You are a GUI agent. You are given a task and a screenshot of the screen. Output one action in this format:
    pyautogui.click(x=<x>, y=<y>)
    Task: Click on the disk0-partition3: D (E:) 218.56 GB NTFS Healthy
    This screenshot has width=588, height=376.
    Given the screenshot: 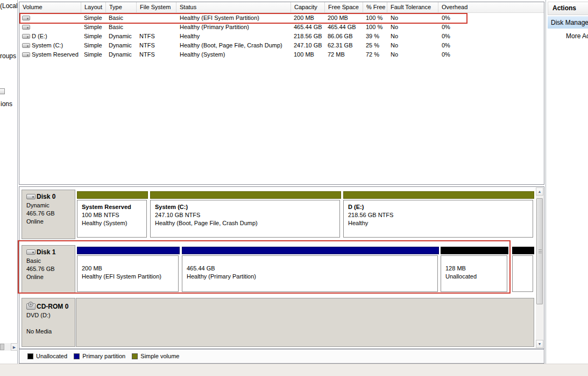 What is the action you would take?
    pyautogui.click(x=438, y=219)
    